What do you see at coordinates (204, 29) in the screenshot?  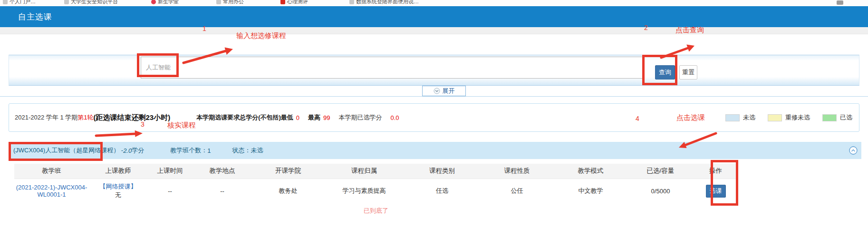 I see `step-number-1: 1` at bounding box center [204, 29].